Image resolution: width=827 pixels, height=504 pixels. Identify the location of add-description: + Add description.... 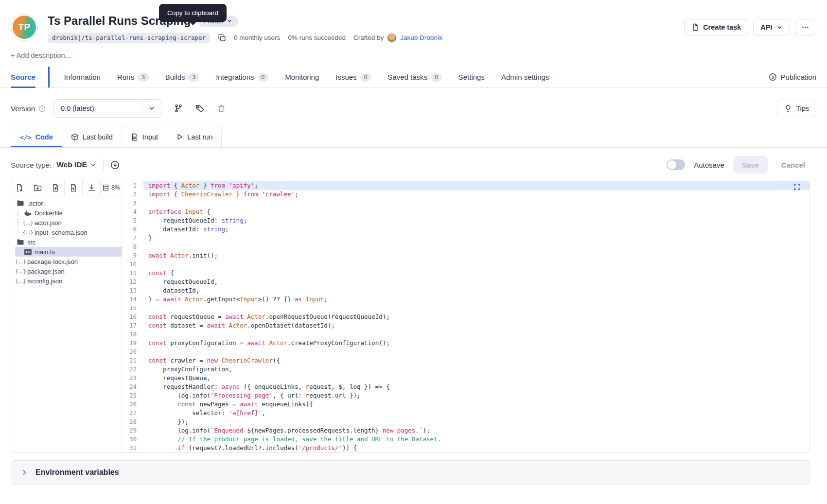
(413, 55).